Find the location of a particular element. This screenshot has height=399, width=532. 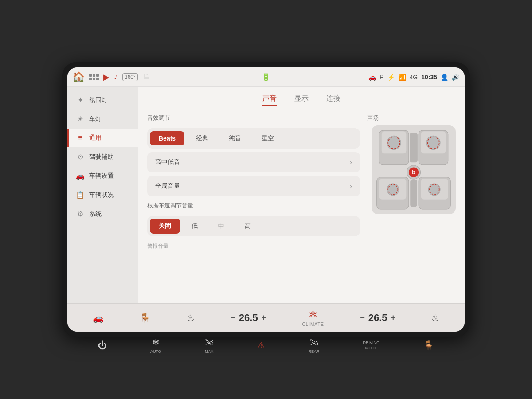

fan-icon: ❄ is located at coordinates (156, 342).